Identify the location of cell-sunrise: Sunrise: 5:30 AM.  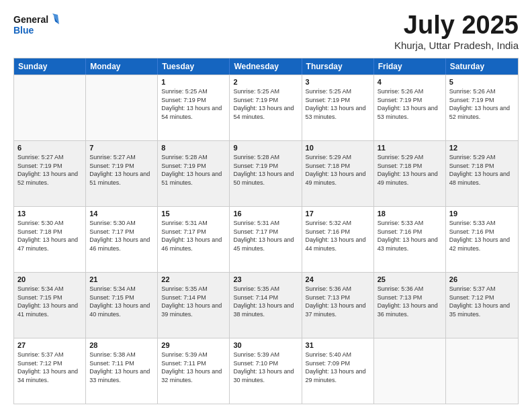
(122, 223).